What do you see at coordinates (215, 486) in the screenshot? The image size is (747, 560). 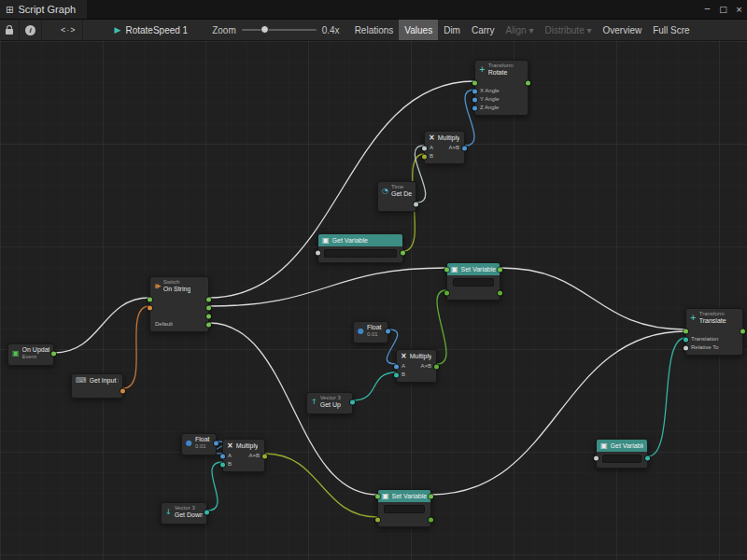 I see `wire-getdown-to-multiply-bot-b` at bounding box center [215, 486].